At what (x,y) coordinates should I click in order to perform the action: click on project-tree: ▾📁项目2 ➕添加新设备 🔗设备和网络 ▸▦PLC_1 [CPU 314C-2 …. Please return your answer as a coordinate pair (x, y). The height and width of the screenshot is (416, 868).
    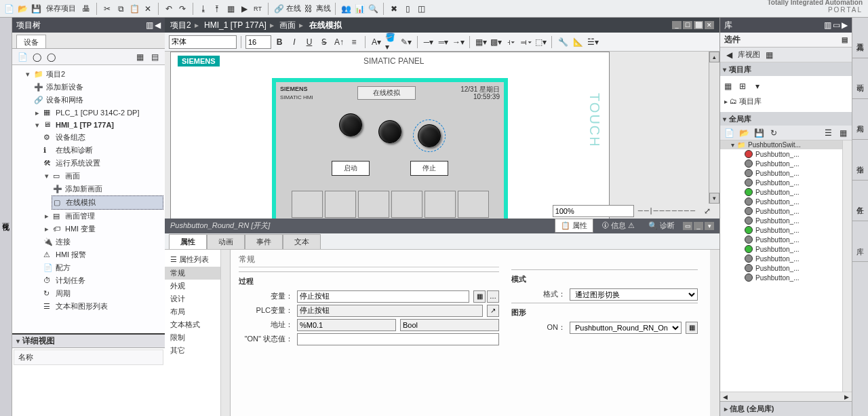
    Looking at the image, I should click on (88, 200).